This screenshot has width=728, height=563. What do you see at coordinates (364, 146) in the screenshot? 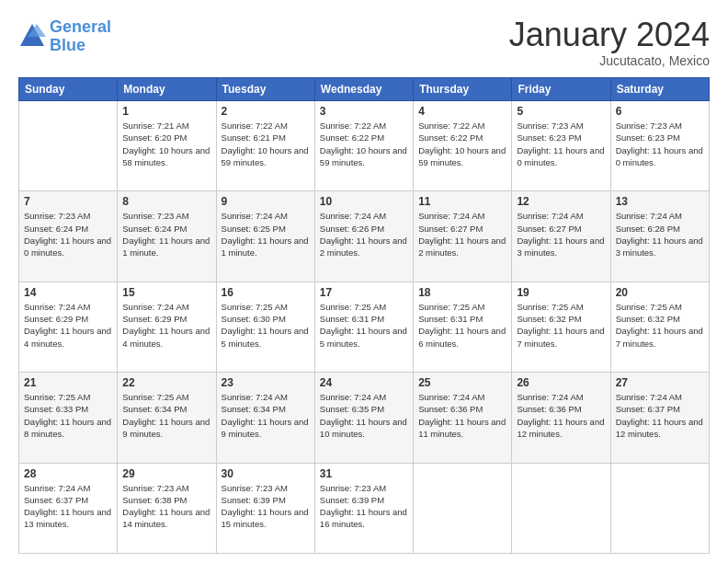
I see `calendar-cell: 3Sunrise: 7:22 AMSunset: 6:22 PMDaylight…` at bounding box center [364, 146].